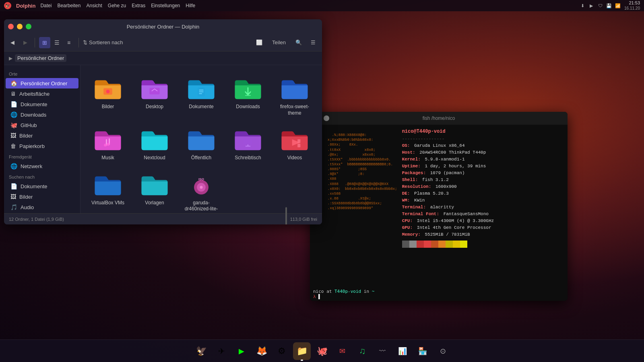  Describe the element at coordinates (201, 190) in the screenshot. I see `file-iso: ISO garuda-dr460nized-lite-201116-linux-…` at that location.